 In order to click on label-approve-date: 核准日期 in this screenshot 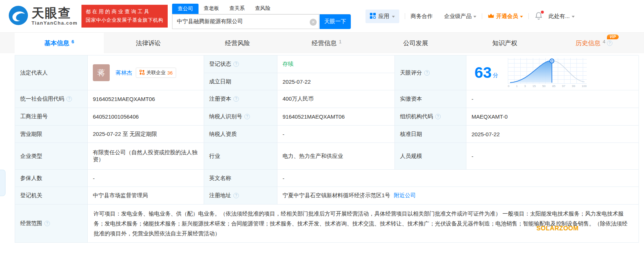, I will do `click(431, 134)`.